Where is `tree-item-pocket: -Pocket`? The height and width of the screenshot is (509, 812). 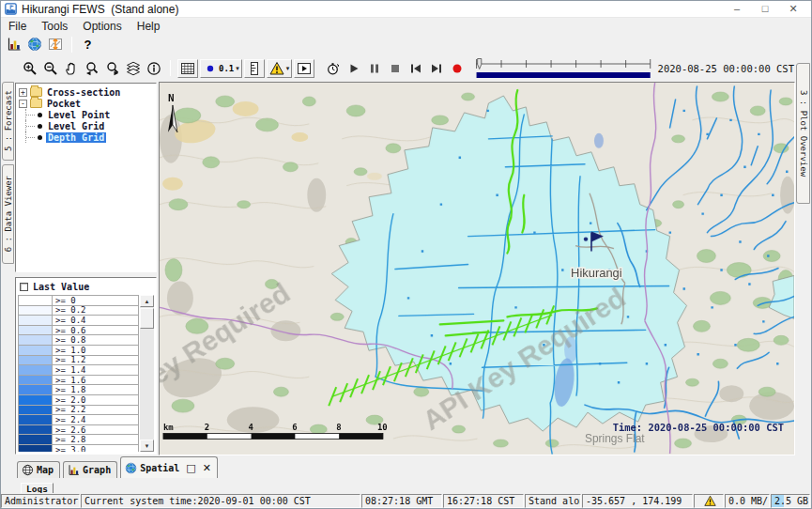
tree-item-pocket: -Pocket is located at coordinates (86, 103).